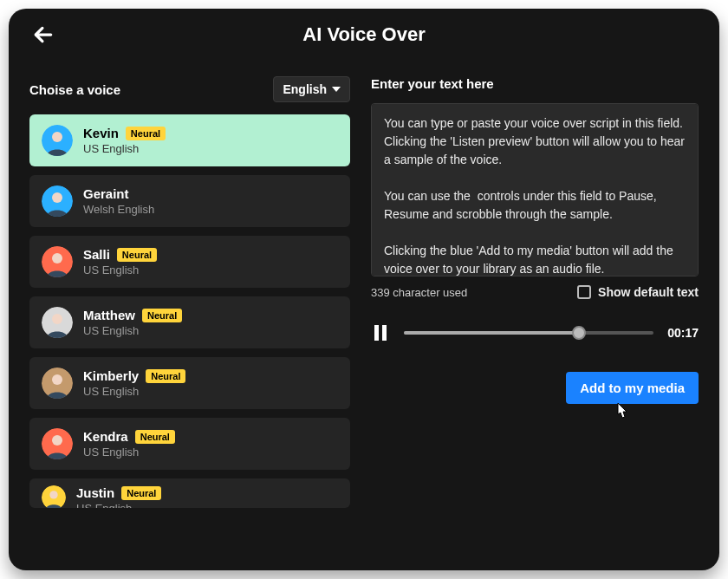 This screenshot has width=728, height=579. Describe the element at coordinates (134, 383) in the screenshot. I see `voice-meta: KimberlyNeuralUS English` at that location.